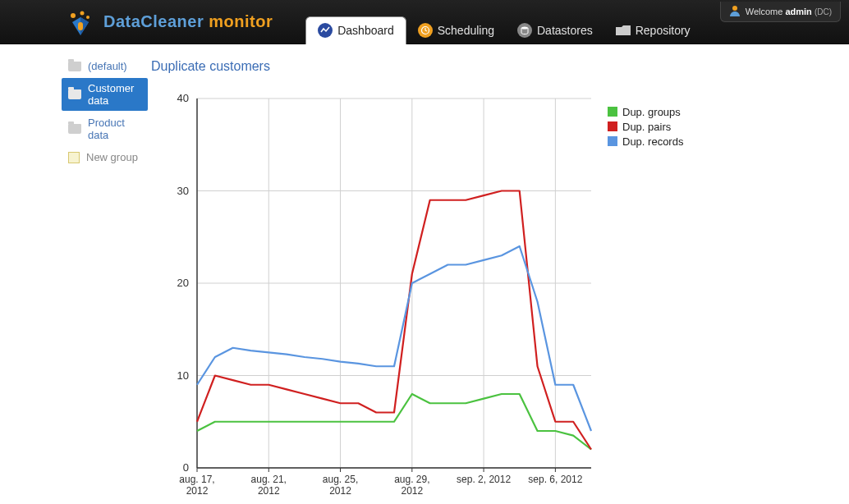 The width and height of the screenshot is (849, 504). I want to click on svg-text: aug. 17,, so click(197, 479).